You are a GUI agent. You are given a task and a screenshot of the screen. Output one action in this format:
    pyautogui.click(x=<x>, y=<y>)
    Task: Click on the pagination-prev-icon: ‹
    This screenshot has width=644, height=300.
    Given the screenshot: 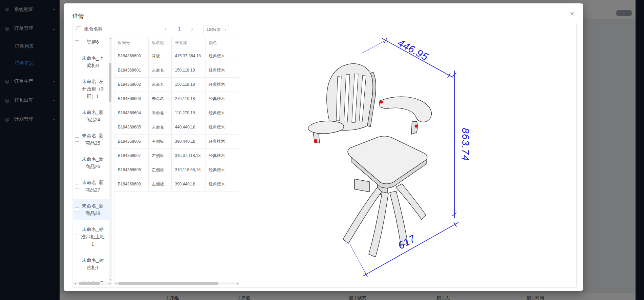 What is the action you would take?
    pyautogui.click(x=166, y=29)
    